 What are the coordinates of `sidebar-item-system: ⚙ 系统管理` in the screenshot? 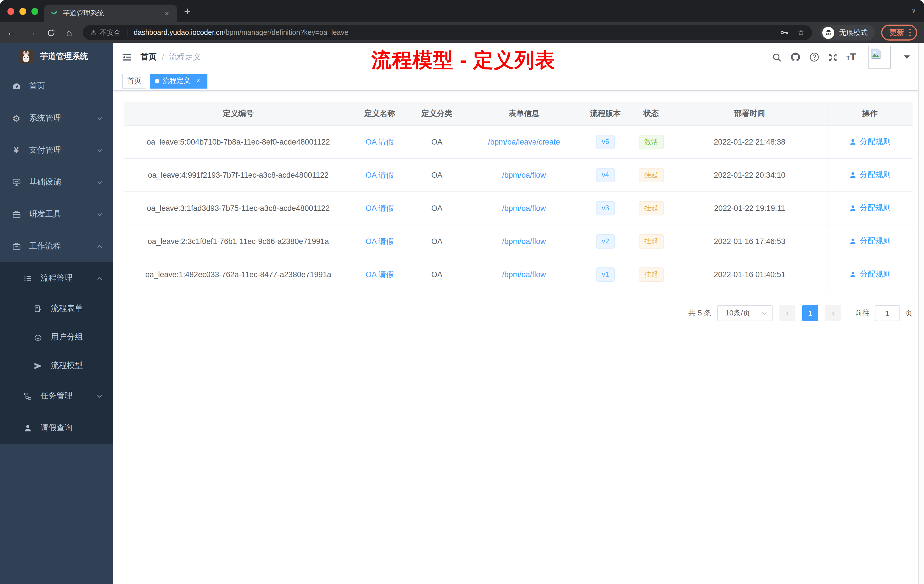 It's located at (57, 118).